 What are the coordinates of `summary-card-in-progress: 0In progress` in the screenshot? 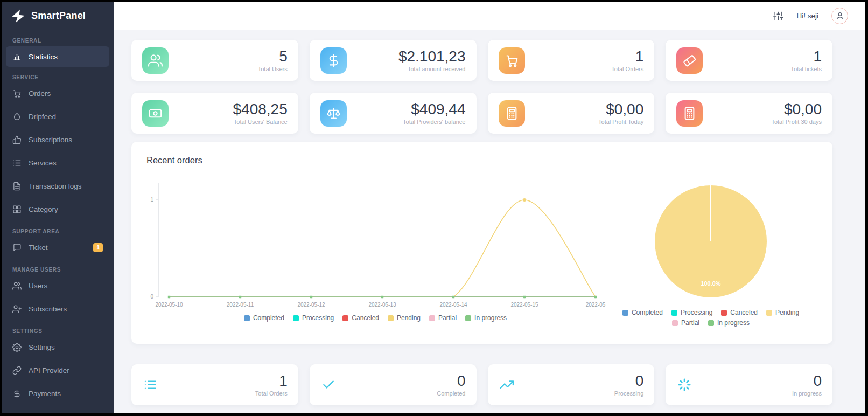 It's located at (749, 385).